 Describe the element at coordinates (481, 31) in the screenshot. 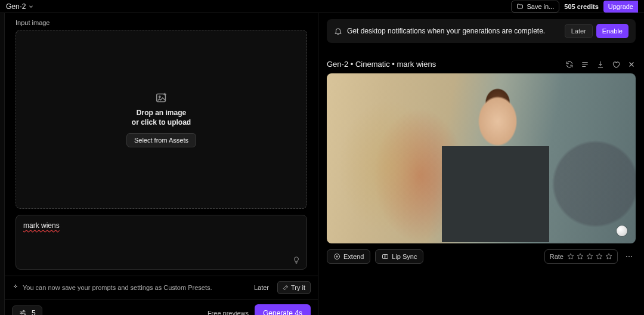

I see `notification-banner: Get desktop notifications when your gene…` at that location.